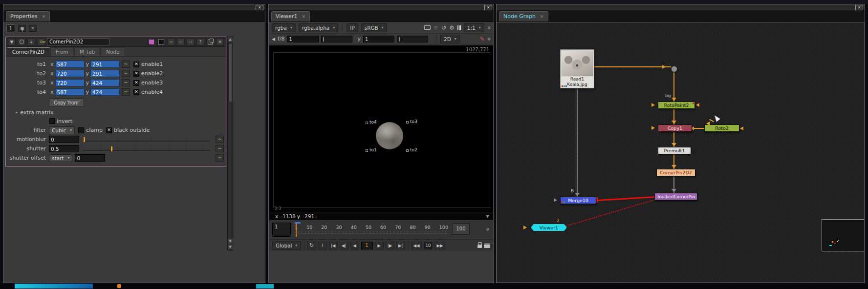 Image resolution: width=868 pixels, height=289 pixels. Describe the element at coordinates (312, 246) in the screenshot. I see `loop-mode-icon: ↻` at that location.